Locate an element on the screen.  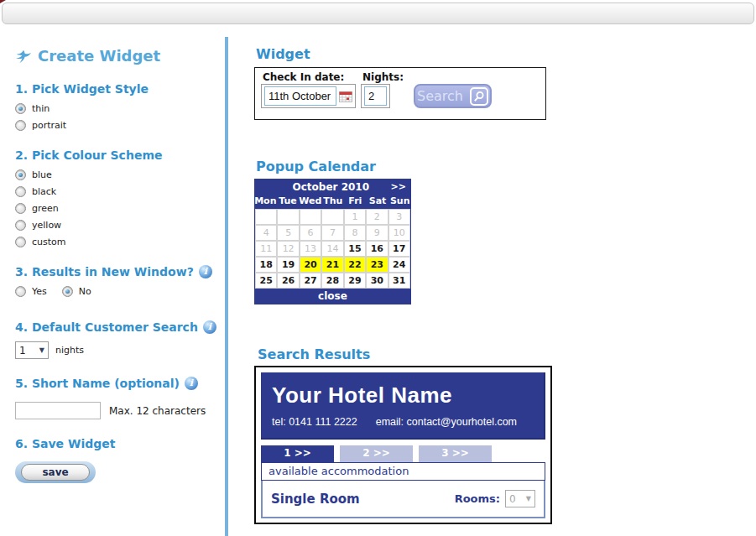
step-tab-1: 1 >> is located at coordinates (297, 454).